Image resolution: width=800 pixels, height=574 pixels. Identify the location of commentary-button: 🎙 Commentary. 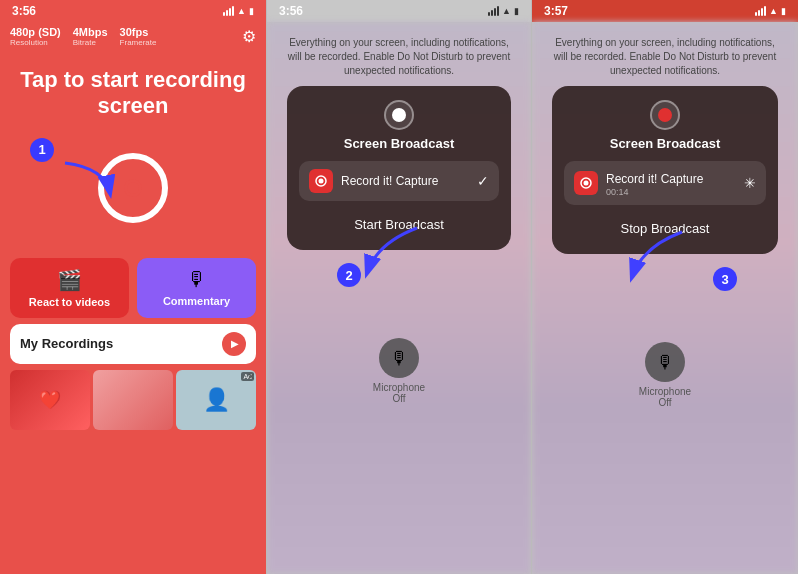
(196, 288).